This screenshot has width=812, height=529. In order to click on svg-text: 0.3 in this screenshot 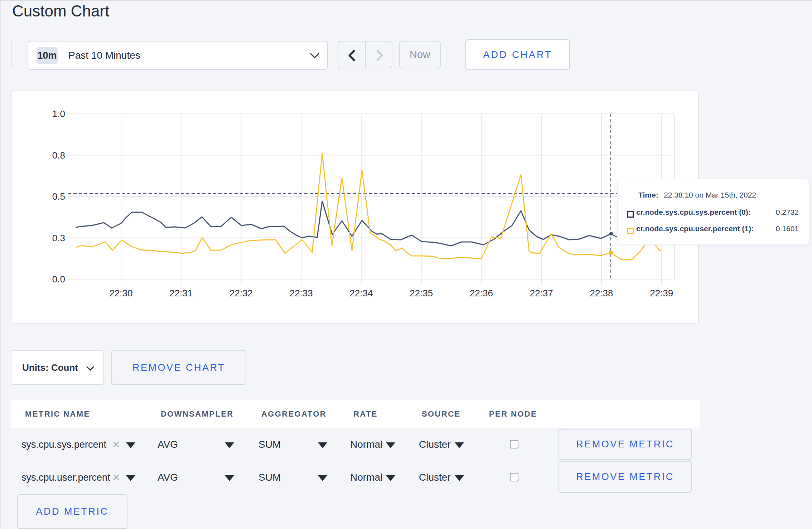, I will do `click(59, 238)`.